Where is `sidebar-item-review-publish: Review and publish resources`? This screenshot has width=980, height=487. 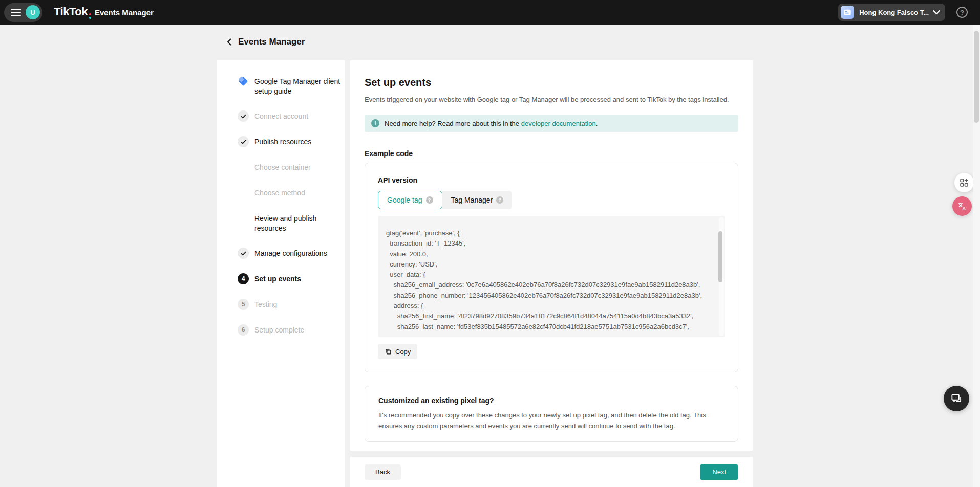
sidebar-item-review-publish: Review and publish resources is located at coordinates (291, 223).